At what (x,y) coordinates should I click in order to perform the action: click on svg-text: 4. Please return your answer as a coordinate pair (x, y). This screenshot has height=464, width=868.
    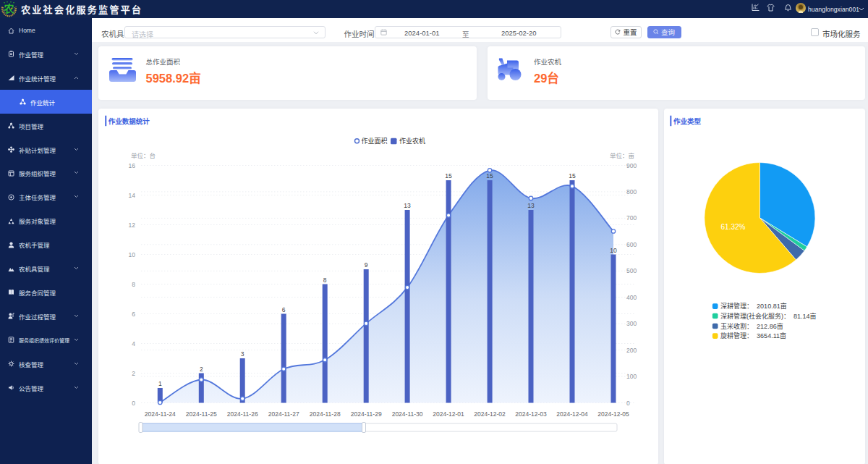
    Looking at the image, I should click on (133, 343).